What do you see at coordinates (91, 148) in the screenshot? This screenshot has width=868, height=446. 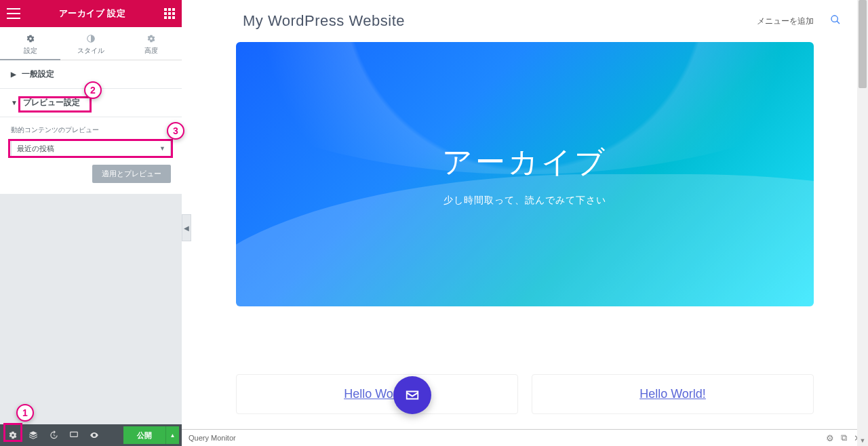 I see `preview-select-wrap: 最近の投稿 ▼` at bounding box center [91, 148].